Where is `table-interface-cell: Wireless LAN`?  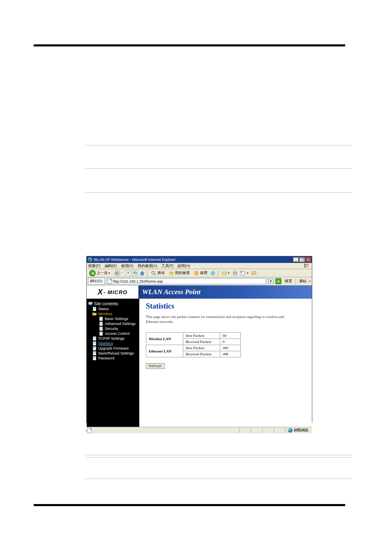 table-interface-cell: Wireless LAN is located at coordinates (165, 339).